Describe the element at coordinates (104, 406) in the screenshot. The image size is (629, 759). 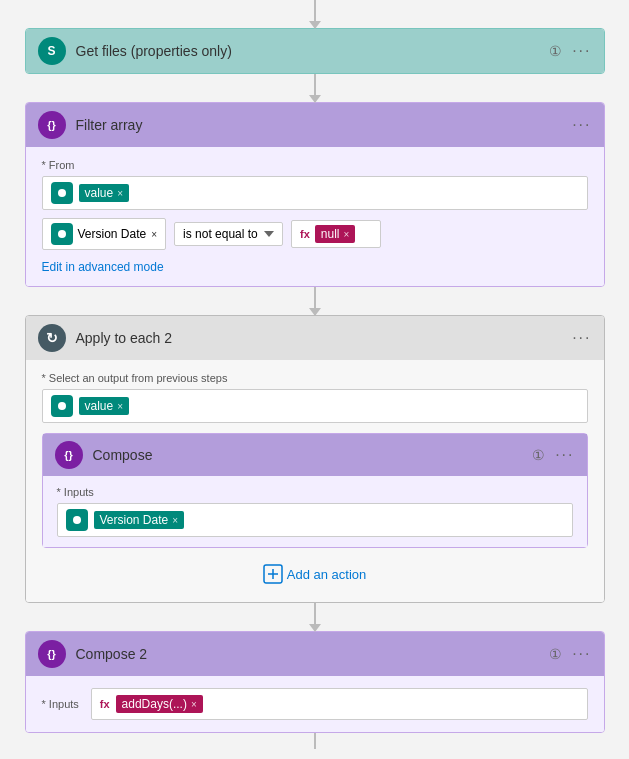
I see `apply-token: value ×` at that location.